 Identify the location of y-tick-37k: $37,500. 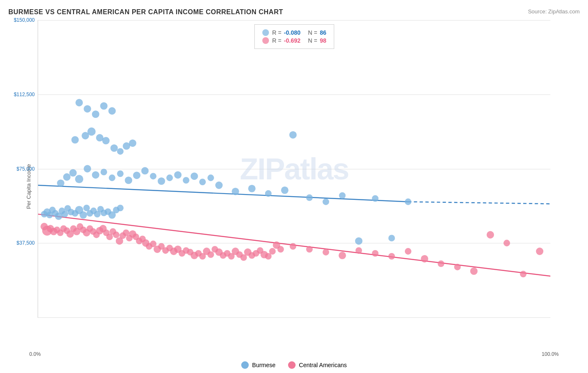
(26, 243).